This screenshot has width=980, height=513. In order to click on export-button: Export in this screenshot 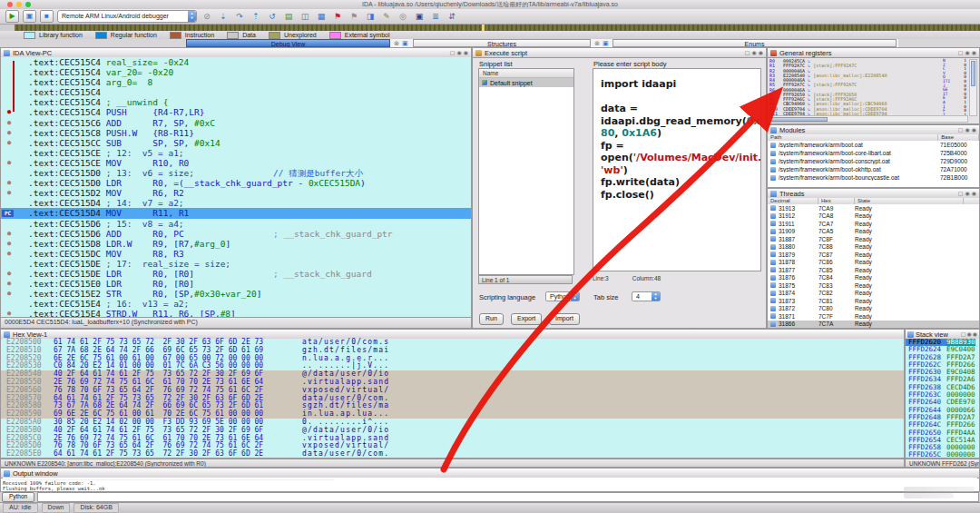, I will do `click(526, 320)`.